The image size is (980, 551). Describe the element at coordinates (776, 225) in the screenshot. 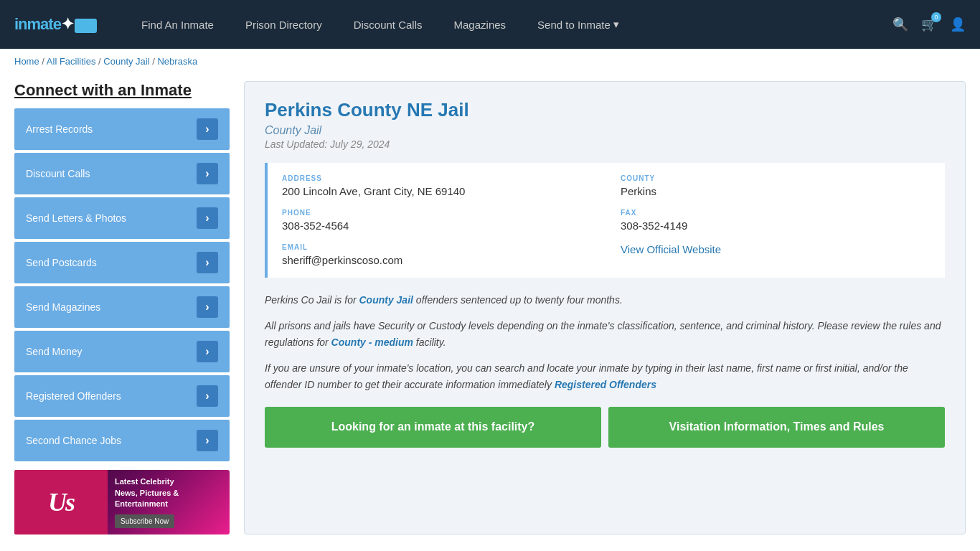

I see `fax-value: 308-352-4149` at that location.